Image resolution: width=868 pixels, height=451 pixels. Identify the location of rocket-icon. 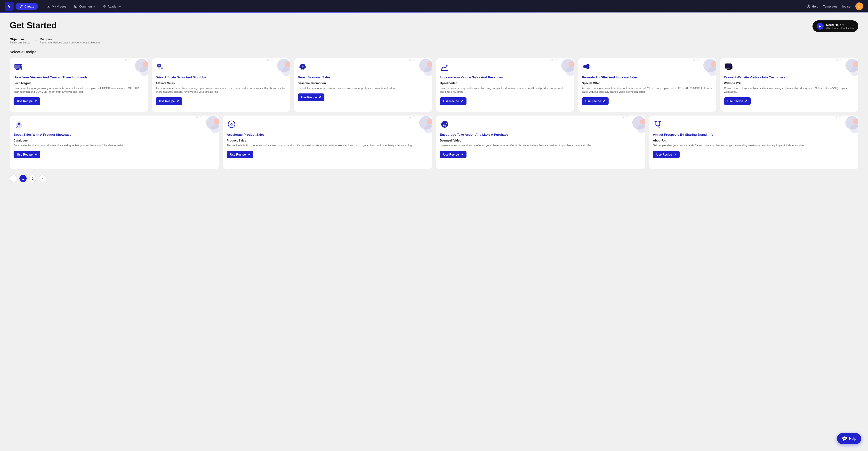
(21, 6).